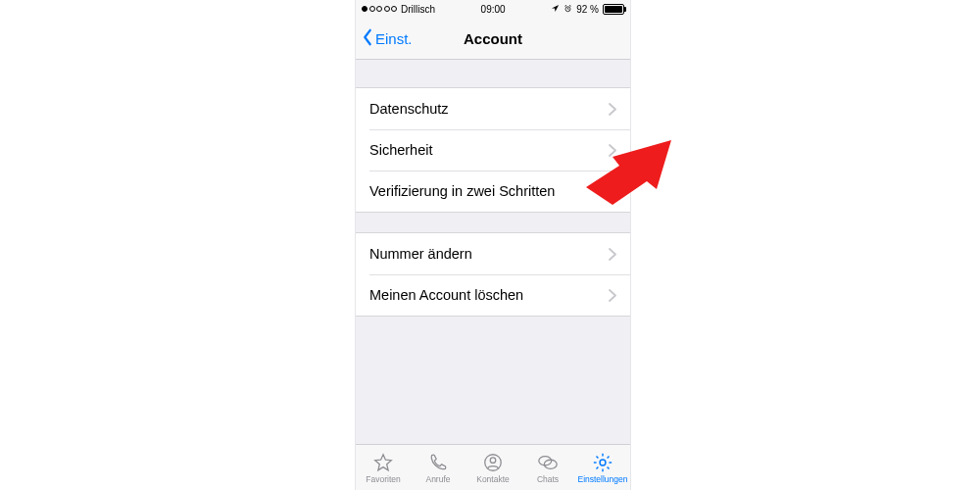  I want to click on cell-sicherheit: Sicherheit, so click(493, 150).